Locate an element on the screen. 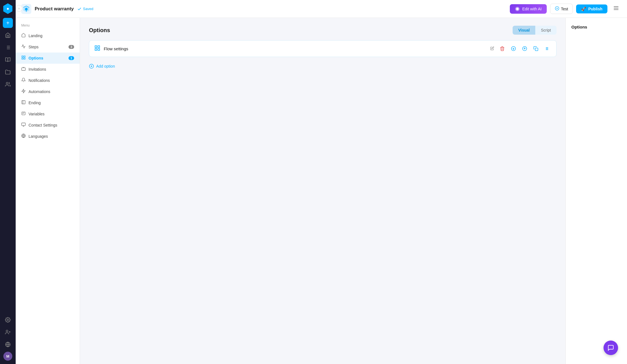 The height and width of the screenshot is (364, 627). test-label: Test is located at coordinates (565, 9).